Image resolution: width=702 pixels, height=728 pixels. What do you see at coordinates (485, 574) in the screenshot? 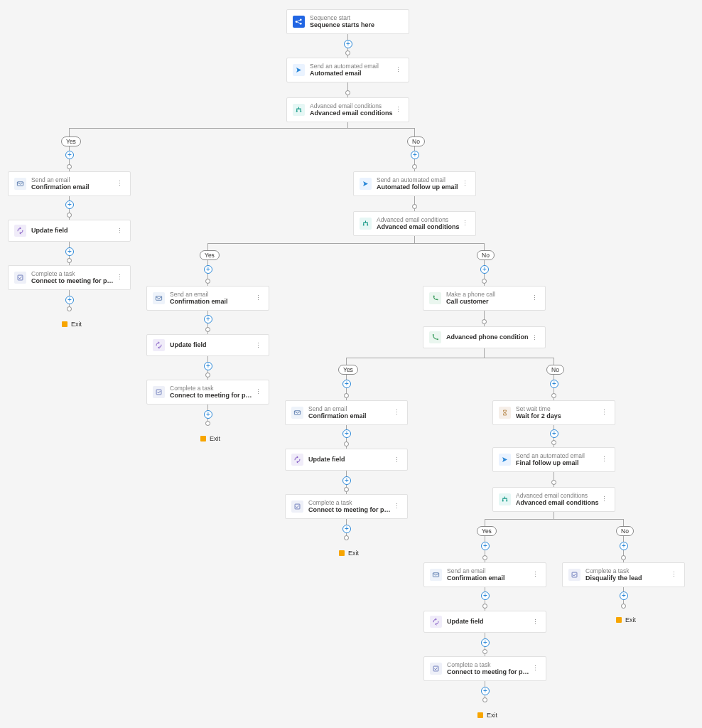
I see `node-confirmation-email-d: Send an email Confirmation email ⋮` at bounding box center [485, 574].